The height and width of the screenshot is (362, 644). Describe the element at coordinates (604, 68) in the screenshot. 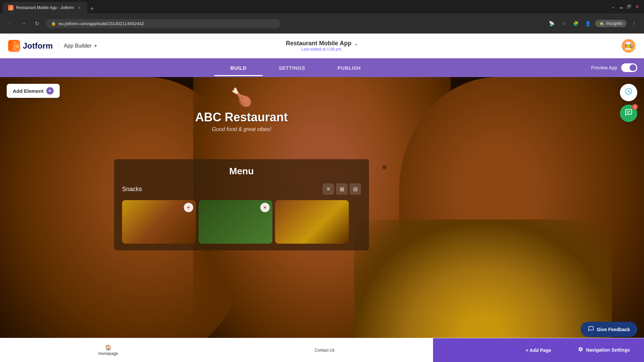

I see `preview-app-label: Preview App` at that location.